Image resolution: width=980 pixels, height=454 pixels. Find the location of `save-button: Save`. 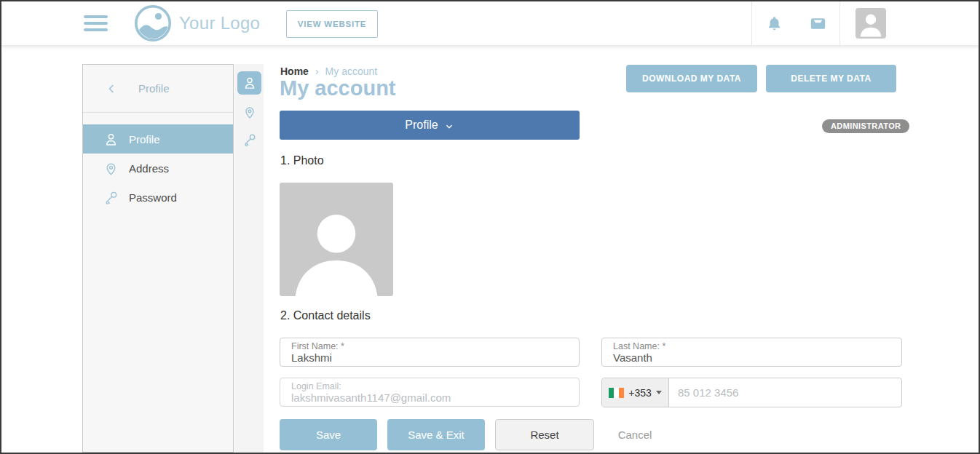

save-button: Save is located at coordinates (328, 435).